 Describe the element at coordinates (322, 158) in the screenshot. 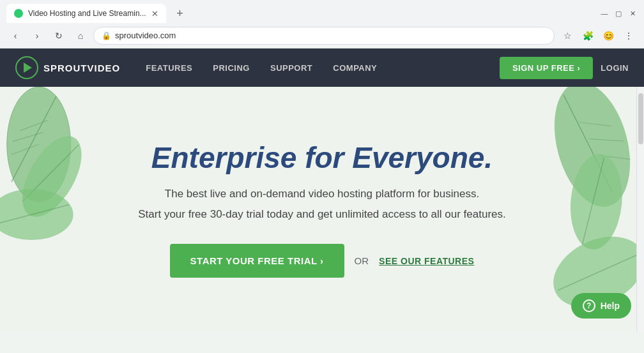

I see `hero-title: Enterprise for Everyone.` at that location.